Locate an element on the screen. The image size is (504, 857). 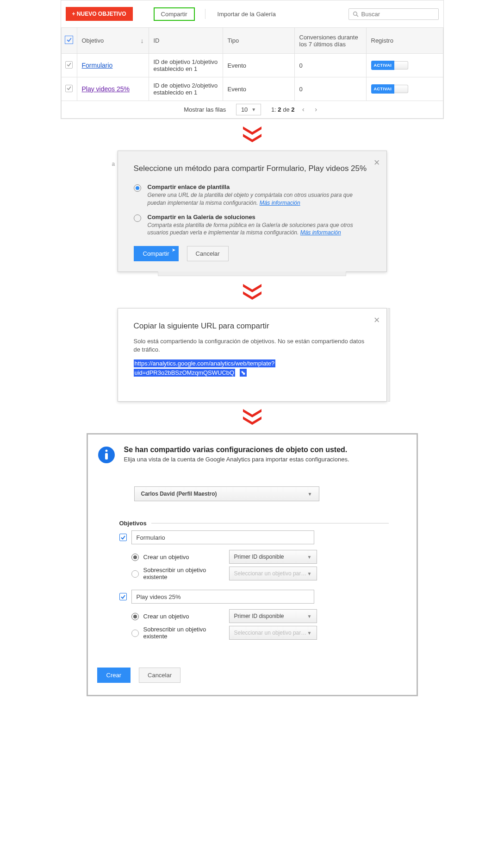
check-all-icon is located at coordinates (69, 40).